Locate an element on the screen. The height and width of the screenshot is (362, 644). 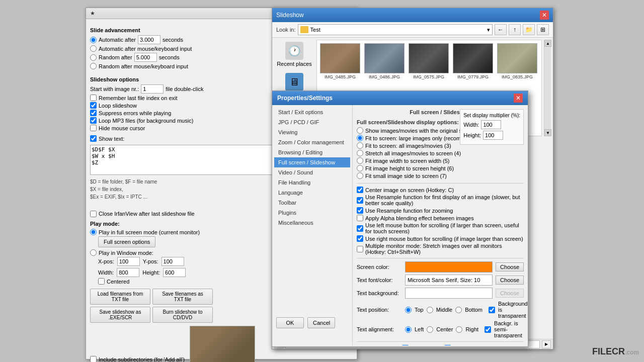
list-item: IMG_0575.JPG is located at coordinates (429, 61).